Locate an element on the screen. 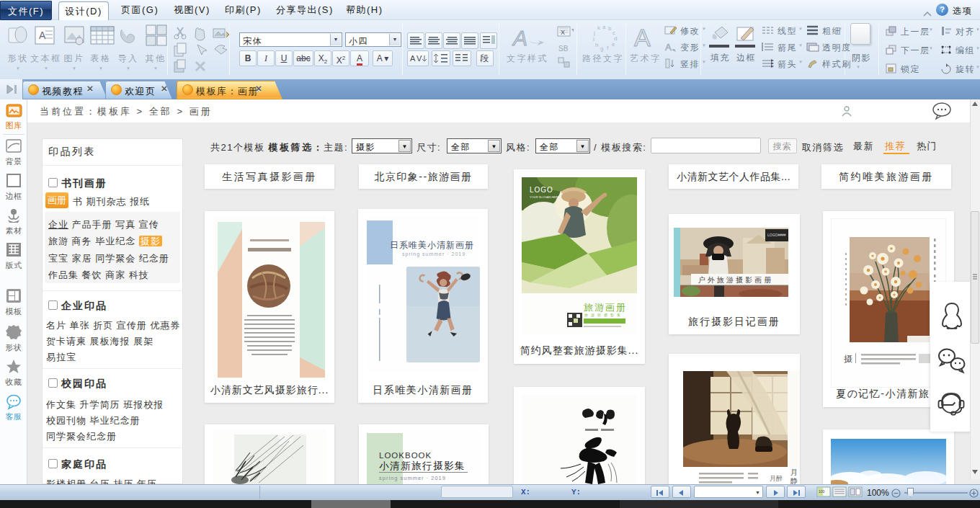 The height and width of the screenshot is (508, 980). svg-text: 日系唯美小清新画册 is located at coordinates (432, 245).